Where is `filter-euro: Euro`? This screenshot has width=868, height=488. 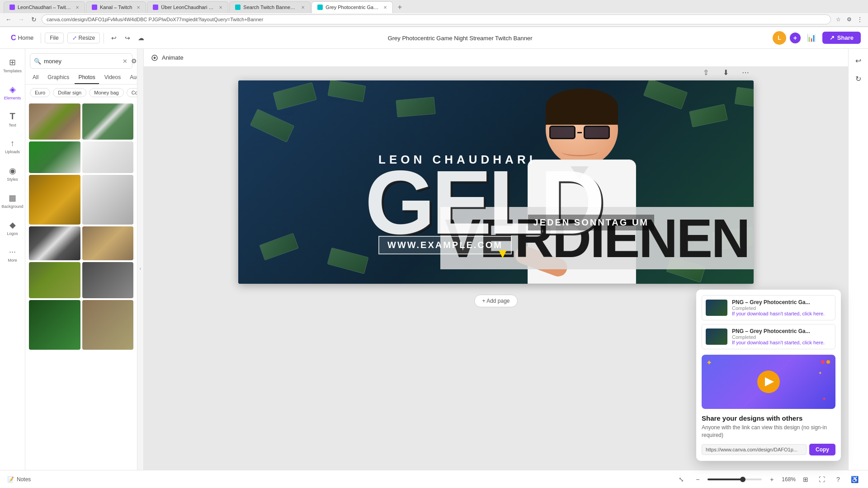 filter-euro: Euro is located at coordinates (40, 93).